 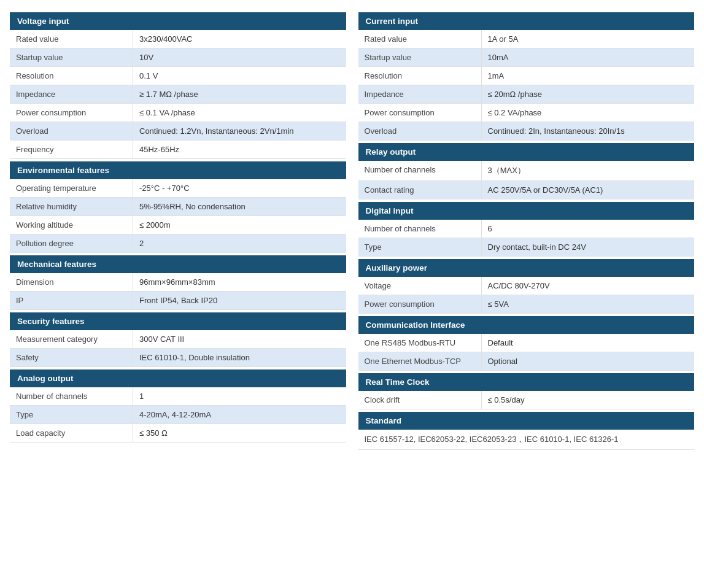 I want to click on digital-input-section: Digital input Number of channels 6 Type …, so click(x=527, y=230).